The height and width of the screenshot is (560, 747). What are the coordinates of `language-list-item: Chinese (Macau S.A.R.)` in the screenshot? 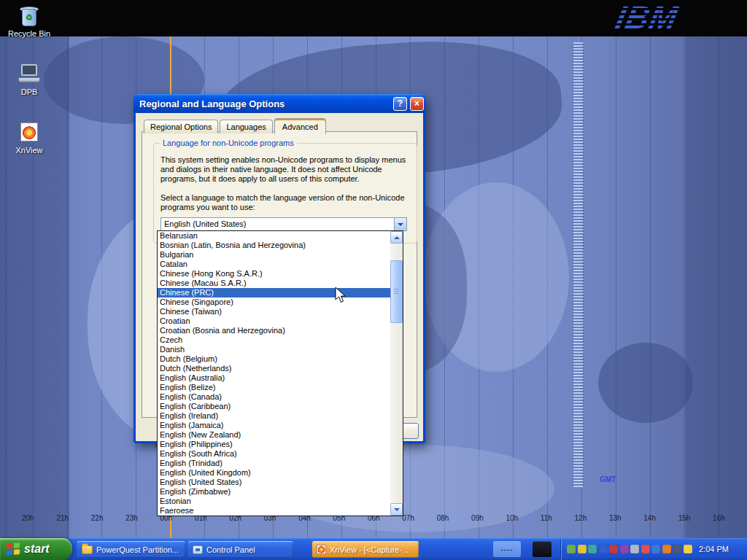 It's located at (274, 283).